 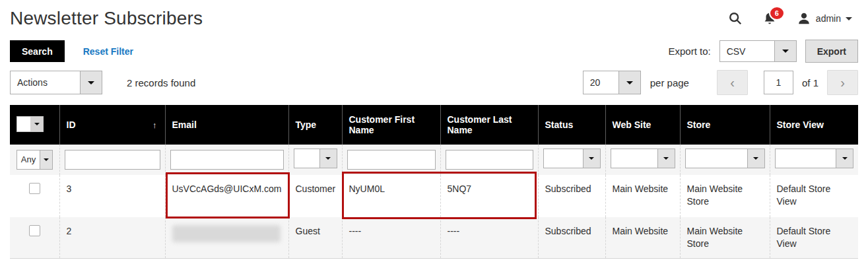 I want to click on previous-page-button: ‹, so click(x=733, y=83).